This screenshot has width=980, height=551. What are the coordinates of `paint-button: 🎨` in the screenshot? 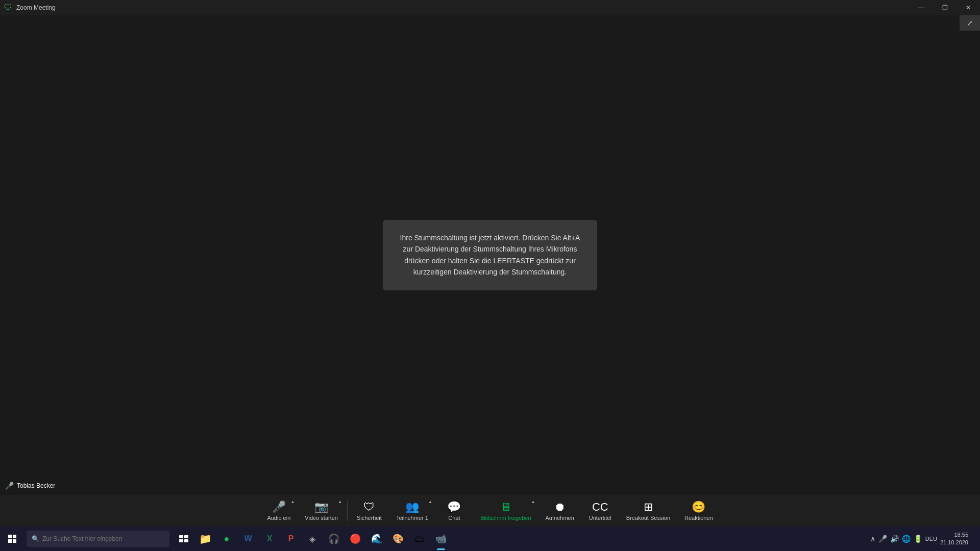 It's located at (398, 539).